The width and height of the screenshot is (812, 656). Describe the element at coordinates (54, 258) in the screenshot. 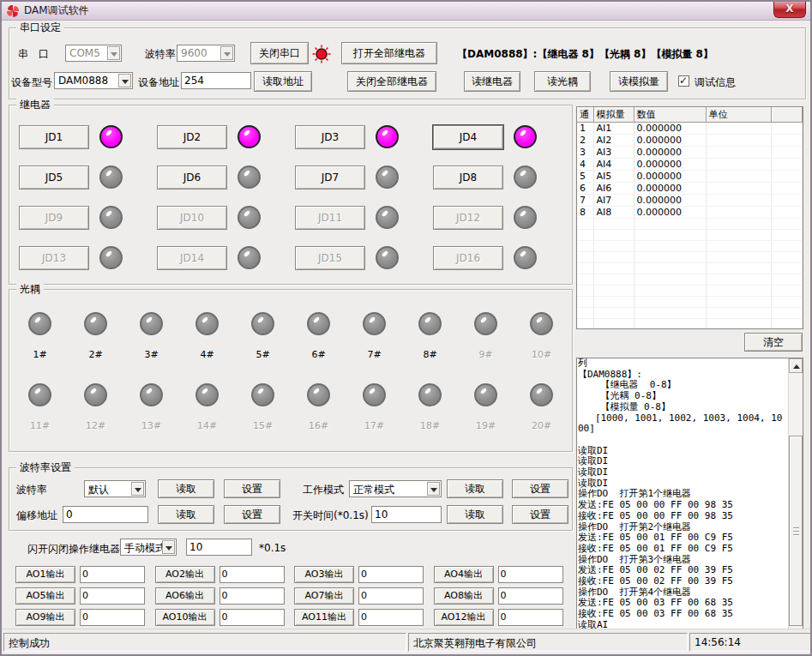

I see `relay-button: JD13` at that location.